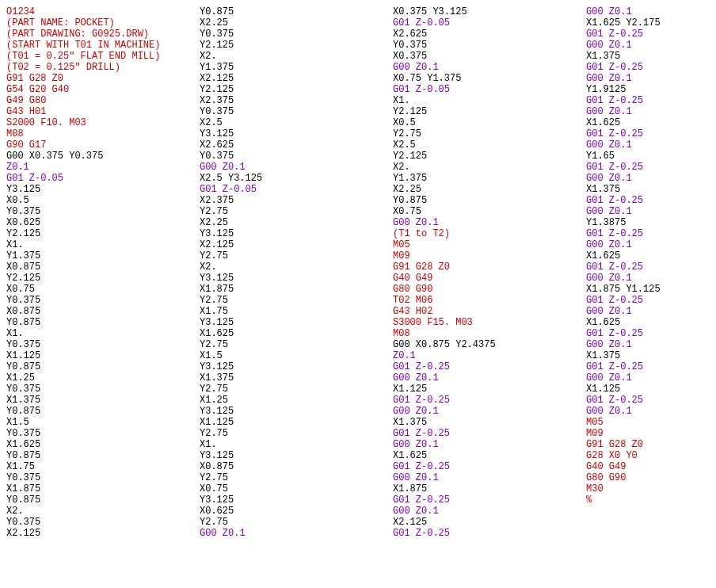  What do you see at coordinates (649, 500) in the screenshot?
I see `gcode-line: %` at bounding box center [649, 500].